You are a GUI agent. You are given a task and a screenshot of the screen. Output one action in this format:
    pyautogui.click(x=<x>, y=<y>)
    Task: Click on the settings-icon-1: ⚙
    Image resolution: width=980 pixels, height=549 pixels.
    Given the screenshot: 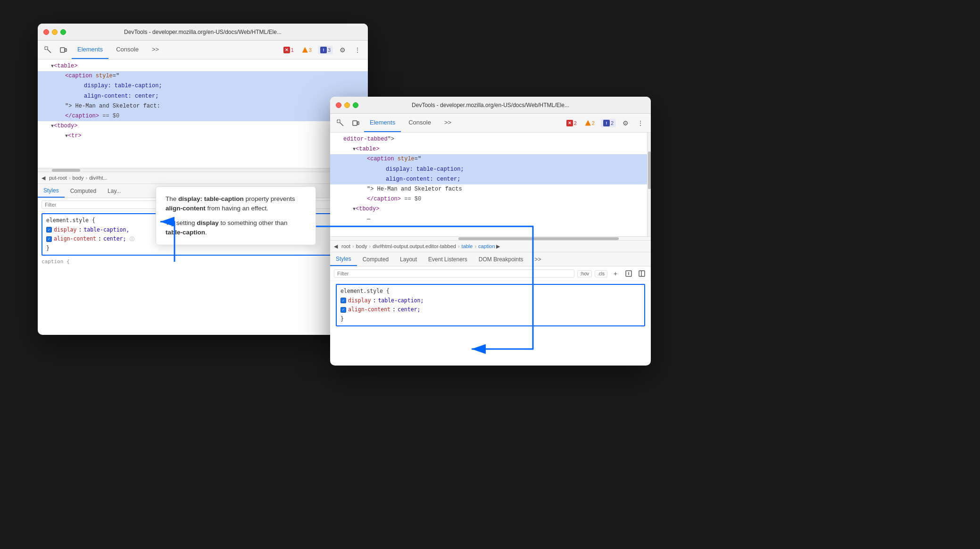 What is the action you would take?
    pyautogui.click(x=342, y=50)
    